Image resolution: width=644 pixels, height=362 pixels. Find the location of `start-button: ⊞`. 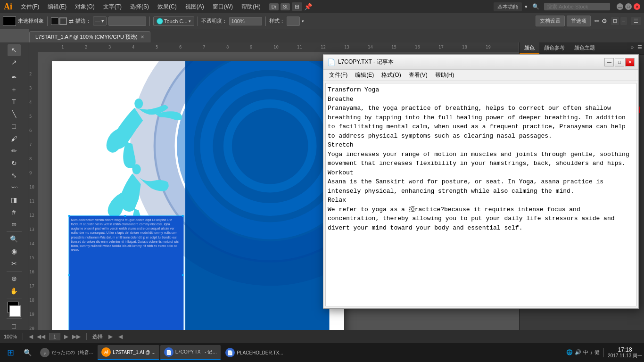

start-button: ⊞ is located at coordinates (10, 353).